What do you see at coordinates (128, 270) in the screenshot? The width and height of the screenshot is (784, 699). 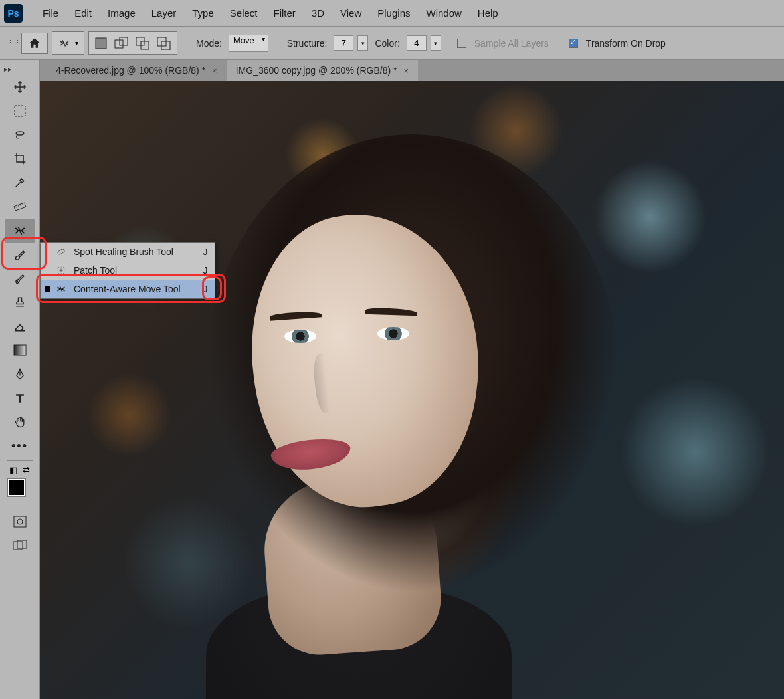 I see `flyout-item-patch: Patch Tool J` at bounding box center [128, 270].